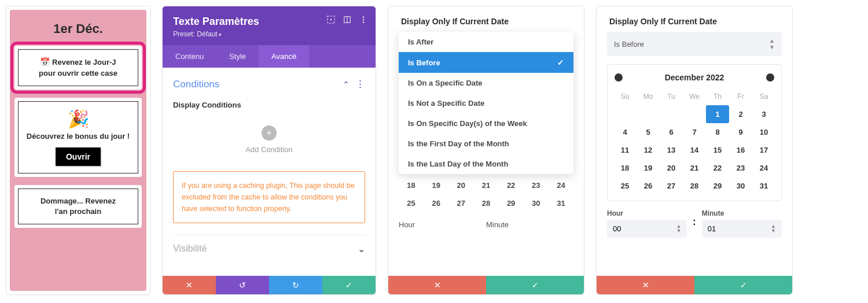 The image size is (868, 303). Describe the element at coordinates (242, 285) in the screenshot. I see `undo-button: ↺` at that location.